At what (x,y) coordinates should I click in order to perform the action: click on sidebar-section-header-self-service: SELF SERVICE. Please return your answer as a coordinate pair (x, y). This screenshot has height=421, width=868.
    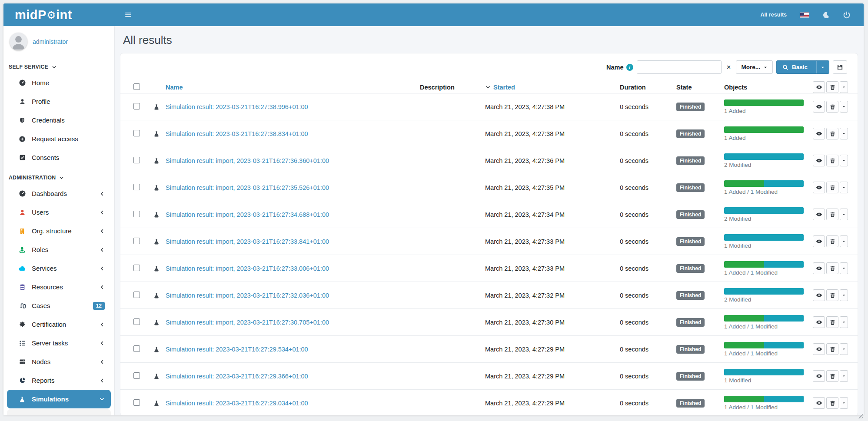
    Looking at the image, I should click on (59, 65).